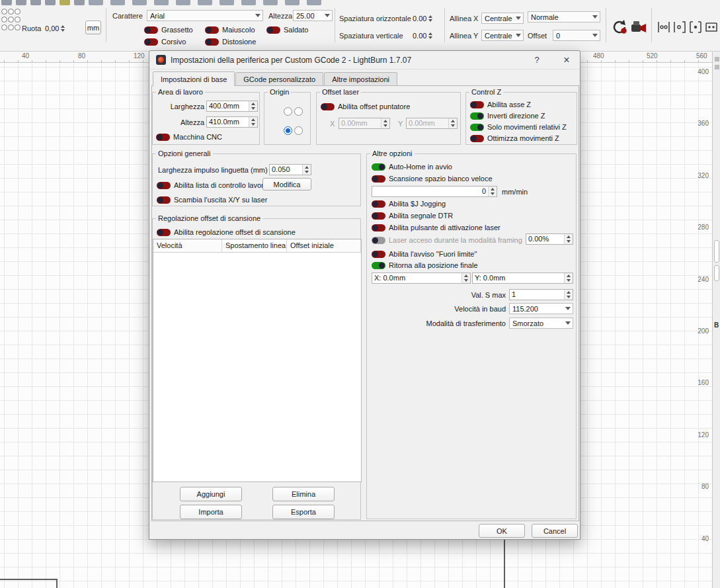 This screenshot has height=588, width=720. What do you see at coordinates (287, 30) in the screenshot?
I see `saldato-toggle-row: Saldato` at bounding box center [287, 30].